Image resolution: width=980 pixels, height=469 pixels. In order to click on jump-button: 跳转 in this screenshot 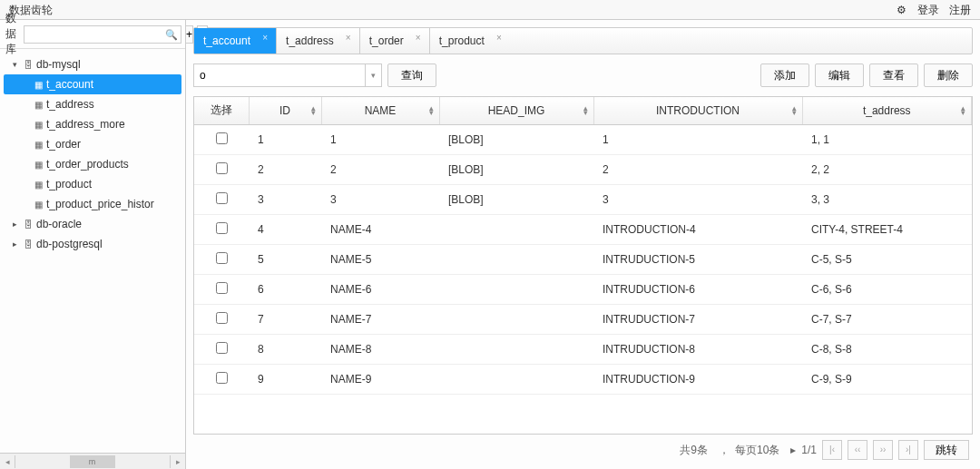, I will do `click(946, 450)`.